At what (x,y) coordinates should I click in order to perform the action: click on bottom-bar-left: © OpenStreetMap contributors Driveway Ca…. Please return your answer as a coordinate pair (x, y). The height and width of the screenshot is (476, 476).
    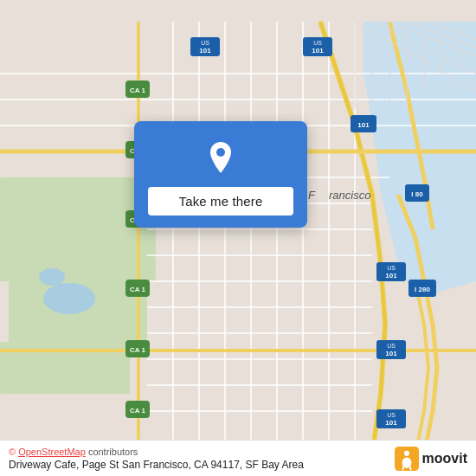
    Looking at the image, I should click on (156, 459).